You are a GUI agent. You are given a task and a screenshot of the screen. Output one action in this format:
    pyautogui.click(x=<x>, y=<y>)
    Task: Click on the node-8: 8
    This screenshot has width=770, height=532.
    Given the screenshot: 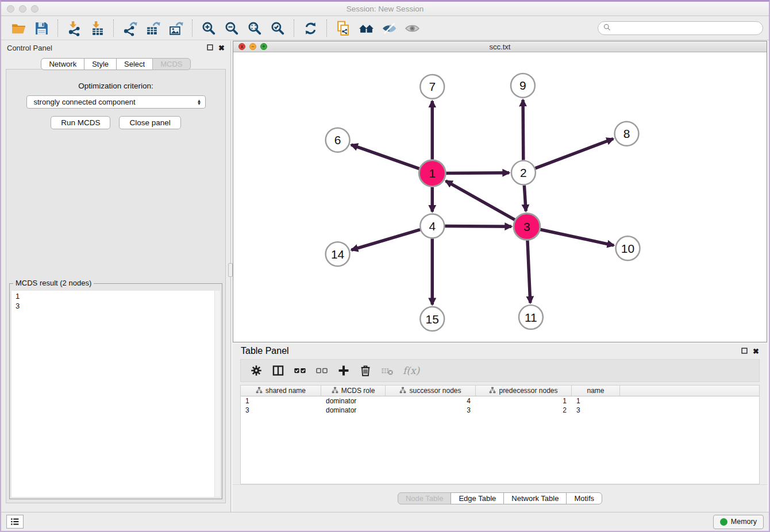 What is the action you would take?
    pyautogui.click(x=627, y=134)
    